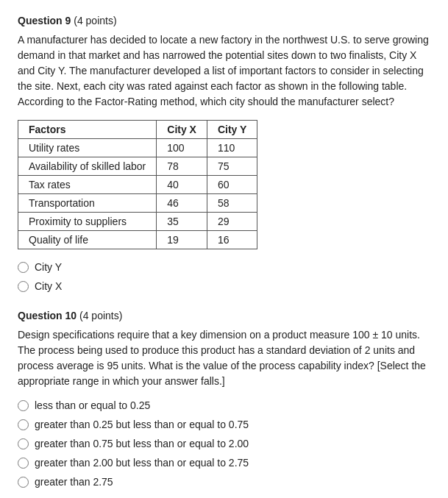 Image resolution: width=448 pixels, height=498 pixels. What do you see at coordinates (88, 166) in the screenshot?
I see `table-cell: Availability of skilled labor` at bounding box center [88, 166].